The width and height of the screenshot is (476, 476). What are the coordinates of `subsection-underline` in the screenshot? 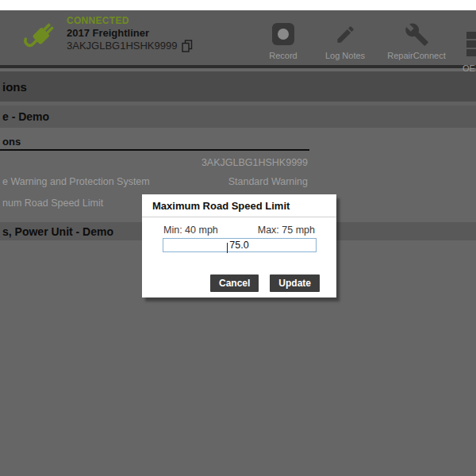 It's located at (155, 150).